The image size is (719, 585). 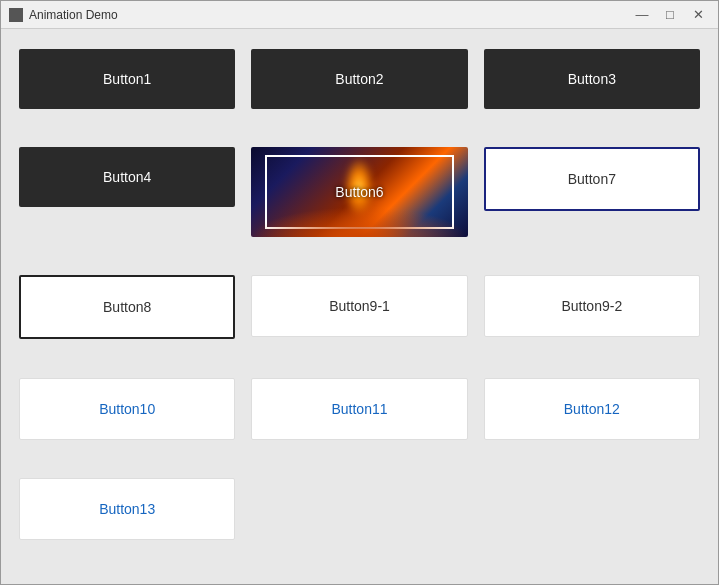 I want to click on close-button: ✕, so click(x=698, y=15).